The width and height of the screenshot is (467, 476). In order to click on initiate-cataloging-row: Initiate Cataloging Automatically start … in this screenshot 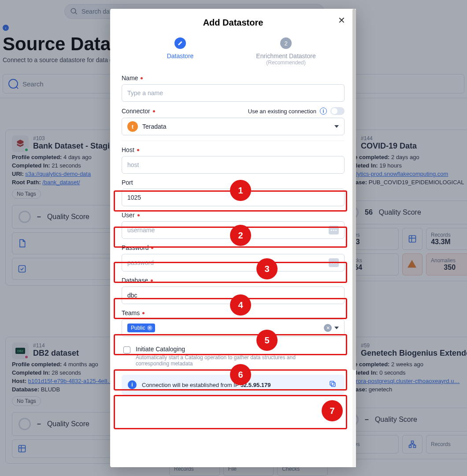, I will do `click(233, 356)`.